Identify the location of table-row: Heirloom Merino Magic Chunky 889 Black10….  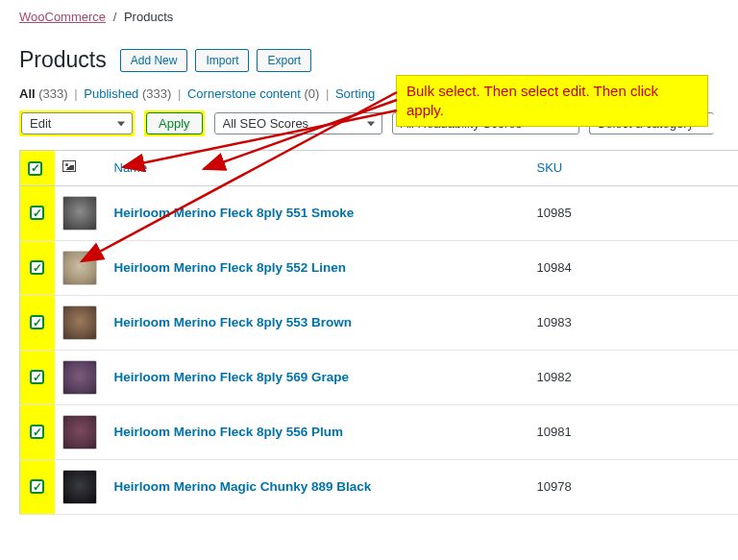
(380, 486).